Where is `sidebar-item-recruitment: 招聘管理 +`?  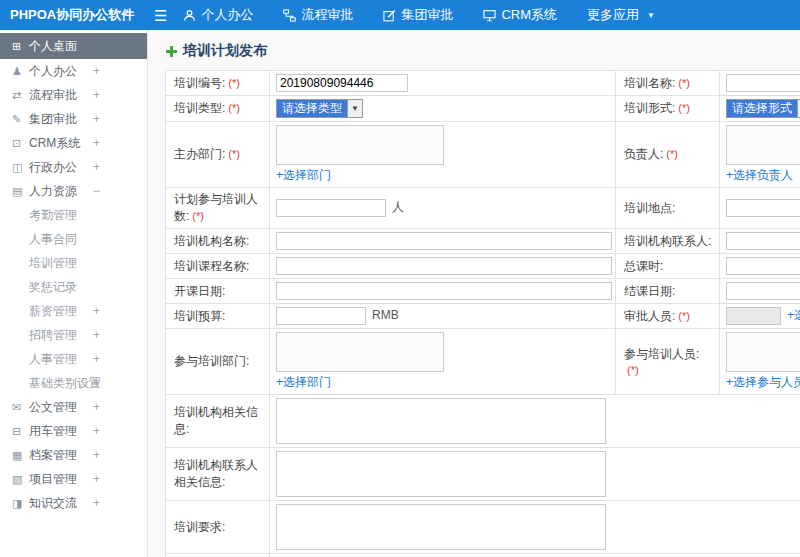 sidebar-item-recruitment: 招聘管理 + is located at coordinates (74, 335).